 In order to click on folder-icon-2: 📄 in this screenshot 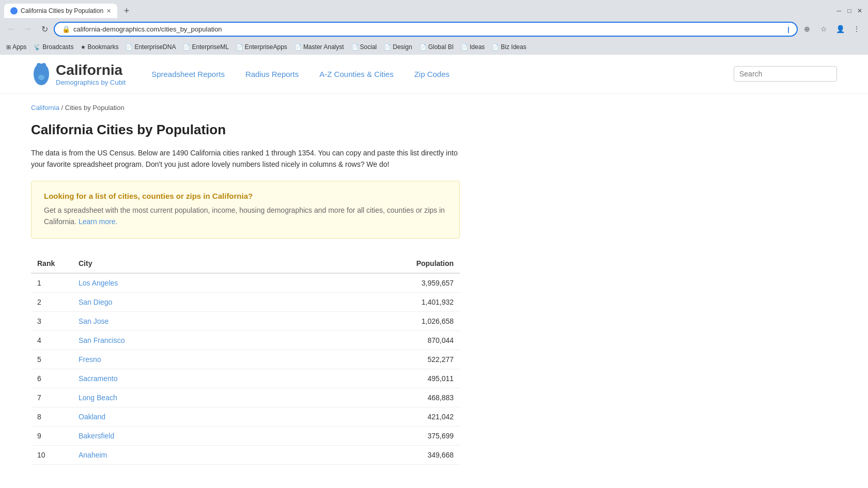, I will do `click(187, 48)`.